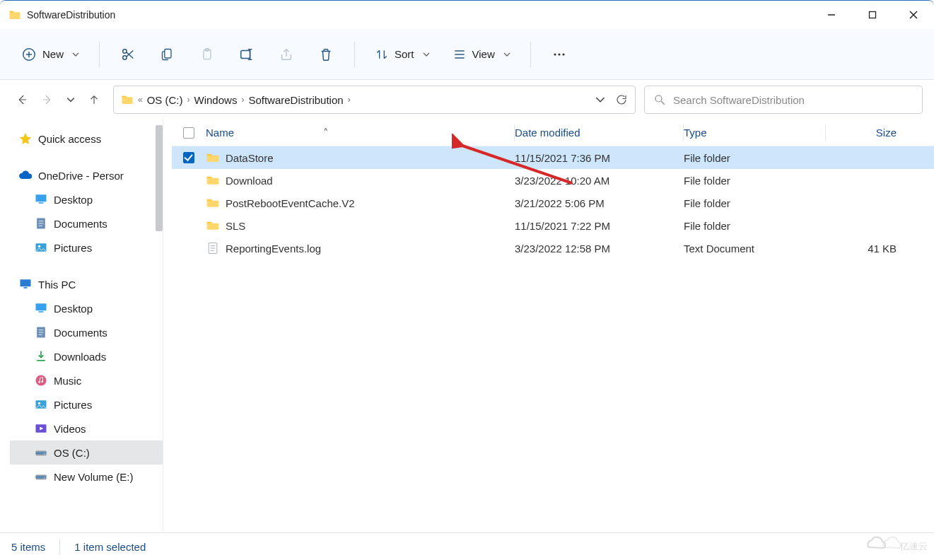 Image resolution: width=934 pixels, height=560 pixels. I want to click on sidebar-item-quick-access: Quick access, so click(86, 139).